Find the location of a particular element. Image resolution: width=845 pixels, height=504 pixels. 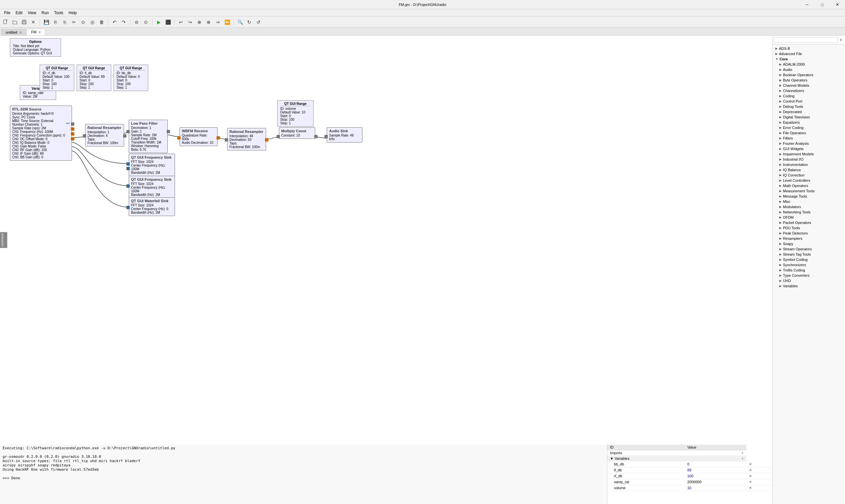

copy-button: ⎘ is located at coordinates (56, 22).